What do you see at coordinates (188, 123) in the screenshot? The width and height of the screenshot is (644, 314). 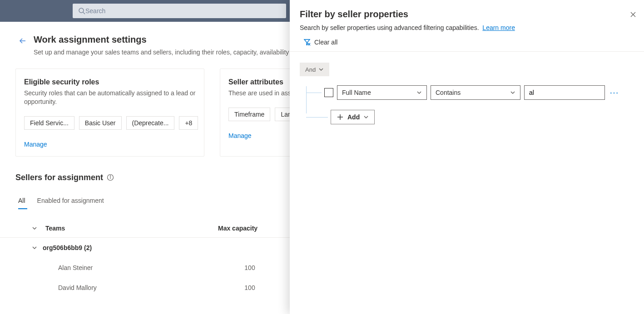 I see `role-chip-more: +8` at bounding box center [188, 123].